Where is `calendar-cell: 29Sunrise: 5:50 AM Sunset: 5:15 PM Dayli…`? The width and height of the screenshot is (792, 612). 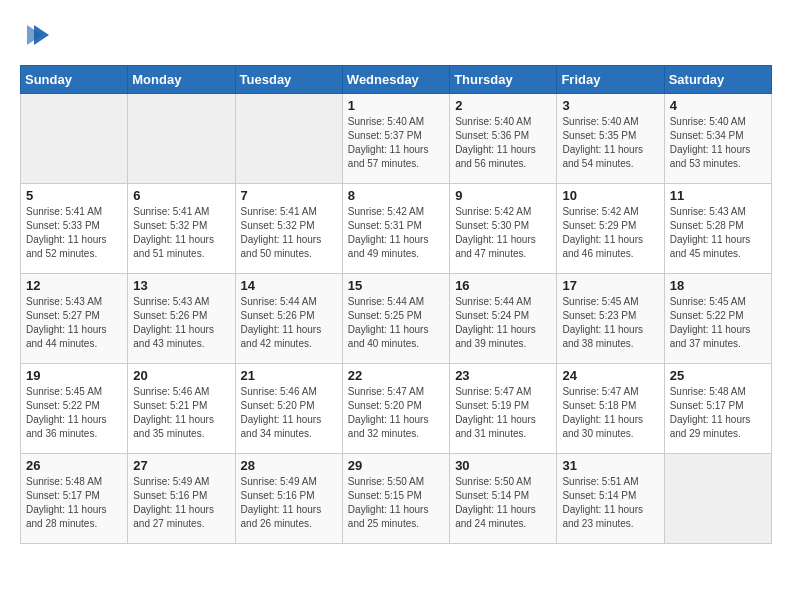
calendar-cell: 29Sunrise: 5:50 AM Sunset: 5:15 PM Dayli… is located at coordinates (396, 499).